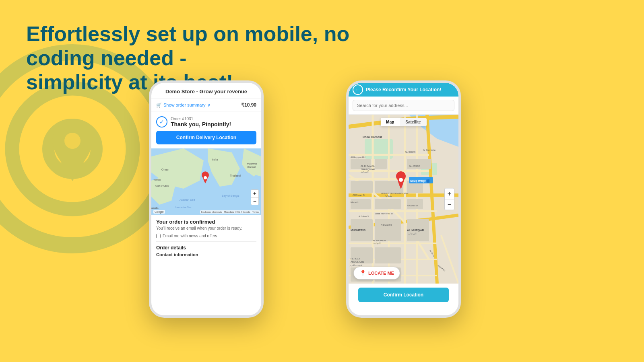  Describe the element at coordinates (184, 105) in the screenshot. I see `order-summary-toggle: 🛒 Show order summary ∨` at that location.